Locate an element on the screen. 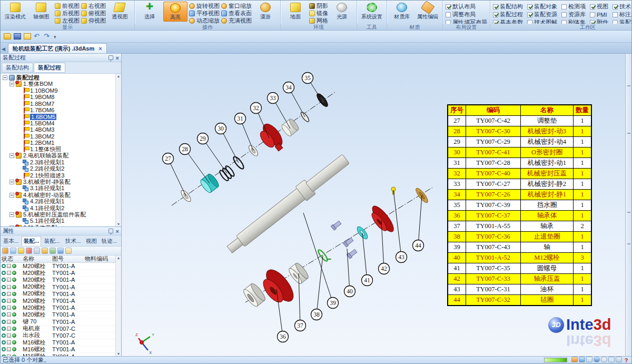  right-collapsed-panel-strip is located at coordinates (628, 205).